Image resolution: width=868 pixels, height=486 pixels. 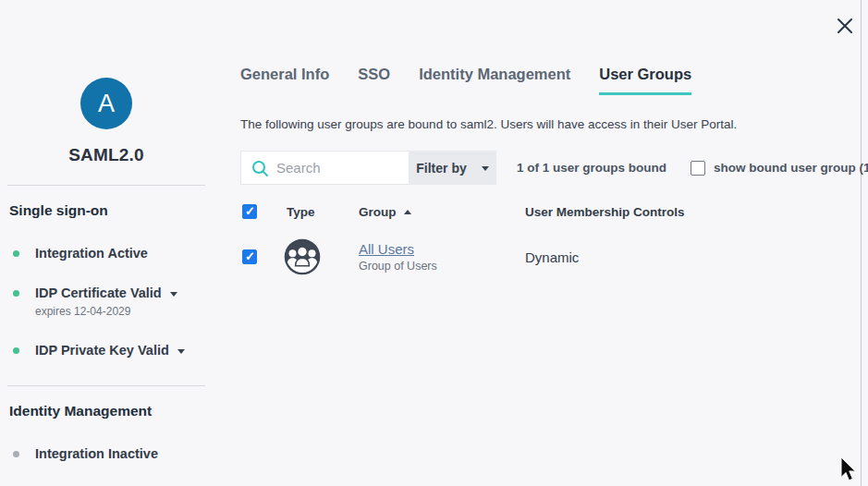 I want to click on connector-title: SAML2.0, so click(x=106, y=155).